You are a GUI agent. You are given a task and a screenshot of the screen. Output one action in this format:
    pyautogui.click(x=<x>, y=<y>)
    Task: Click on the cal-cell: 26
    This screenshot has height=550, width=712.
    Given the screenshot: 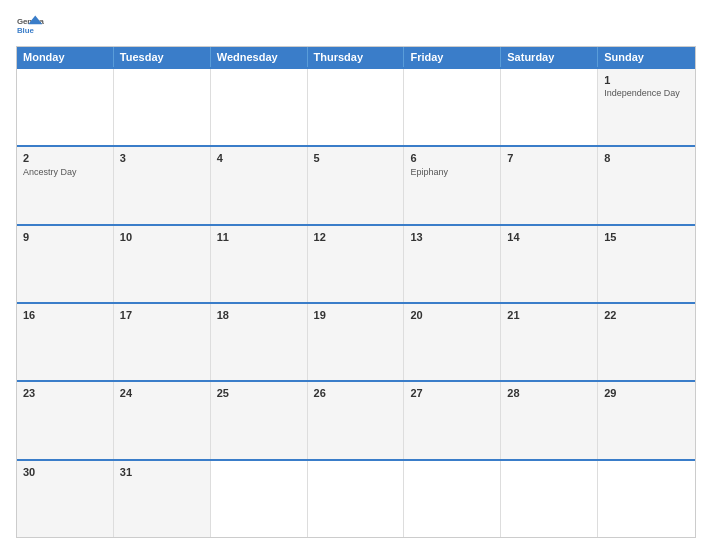 What is the action you would take?
    pyautogui.click(x=356, y=420)
    